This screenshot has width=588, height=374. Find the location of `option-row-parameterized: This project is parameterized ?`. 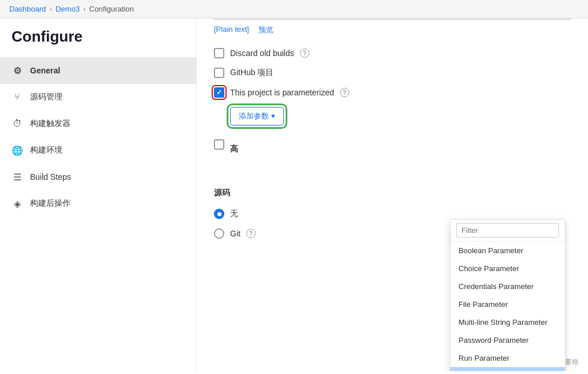

option-row-parameterized: This project is parameterized ? is located at coordinates (392, 92).